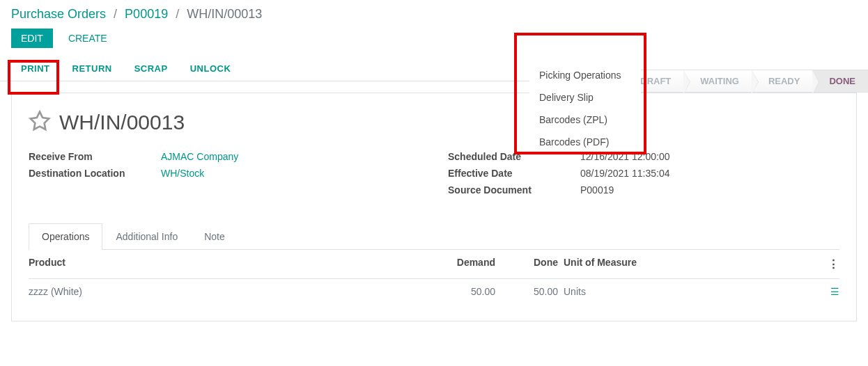 The height and width of the screenshot is (366, 868). What do you see at coordinates (625, 173) in the screenshot?
I see `effective-date-value: 08/19/2021 11:35:04` at bounding box center [625, 173].